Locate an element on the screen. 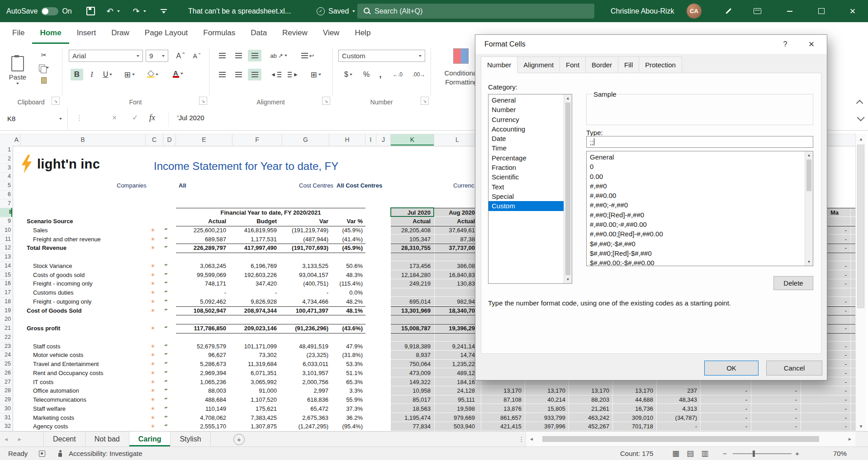 The height and width of the screenshot is (460, 868). minimize-button is located at coordinates (790, 11).